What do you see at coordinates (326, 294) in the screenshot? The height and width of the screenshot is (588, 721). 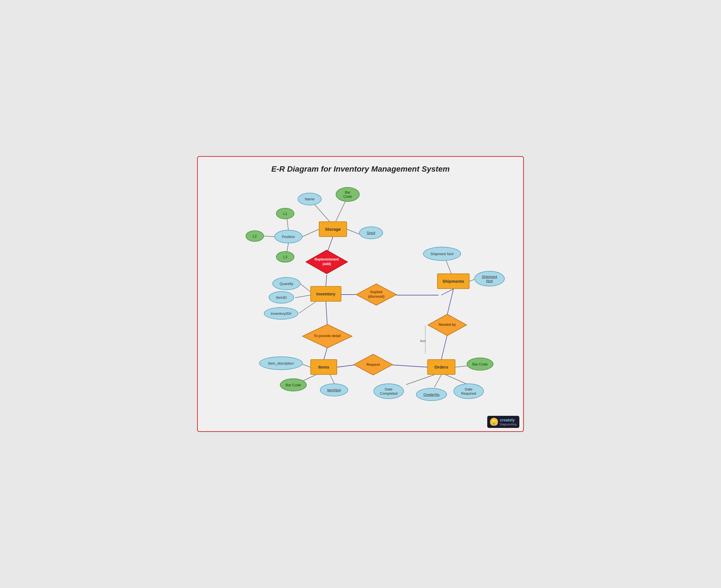 I see `entity-inventory: Inventory` at bounding box center [326, 294].